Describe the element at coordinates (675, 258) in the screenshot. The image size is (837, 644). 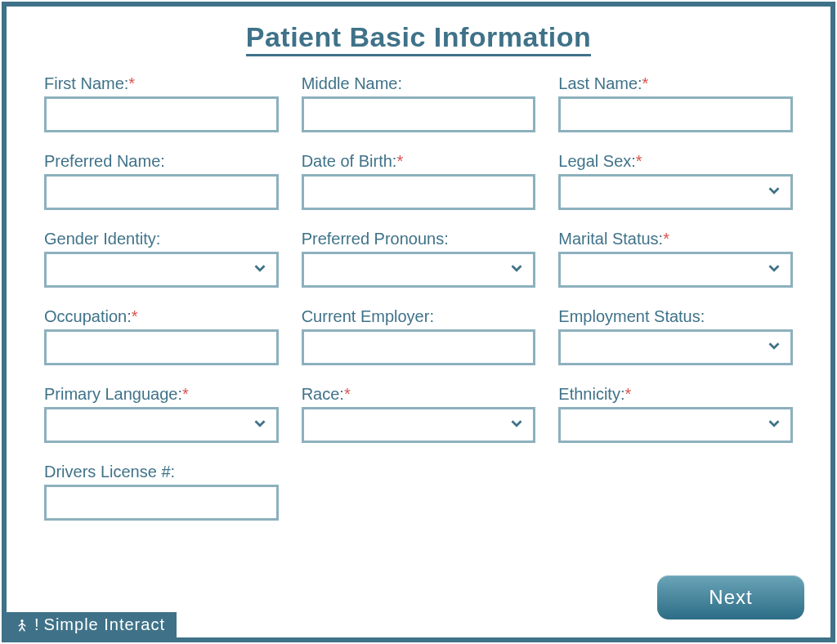
I see `field-marital-status: Marital Status:*` at that location.